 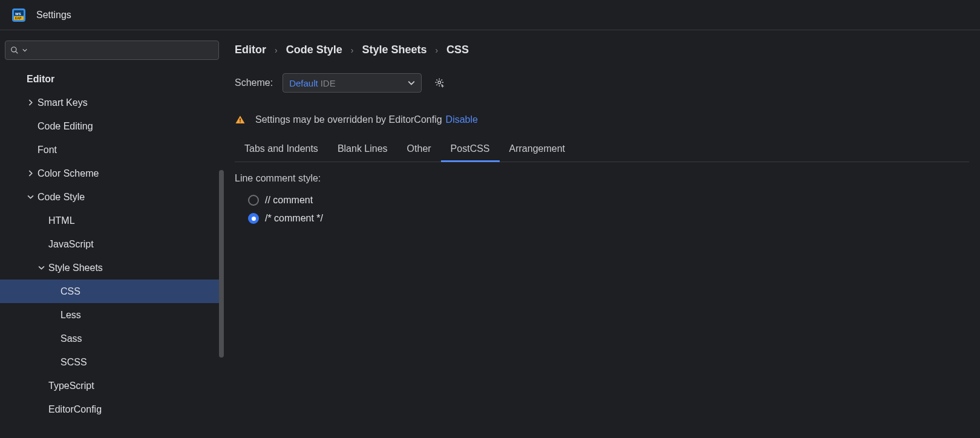 I want to click on radio-option-0: // comment, so click(x=602, y=200).